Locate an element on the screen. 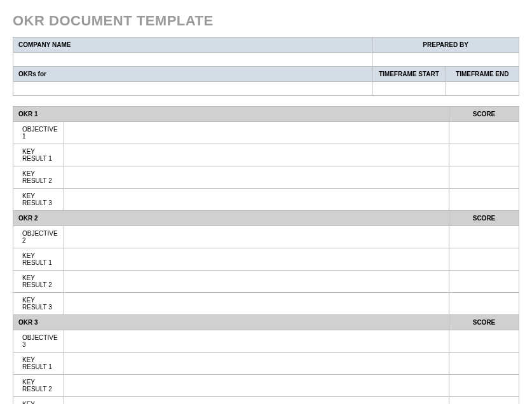  okr1-kr3-label: KEY RESULT 3 is located at coordinates (39, 199).